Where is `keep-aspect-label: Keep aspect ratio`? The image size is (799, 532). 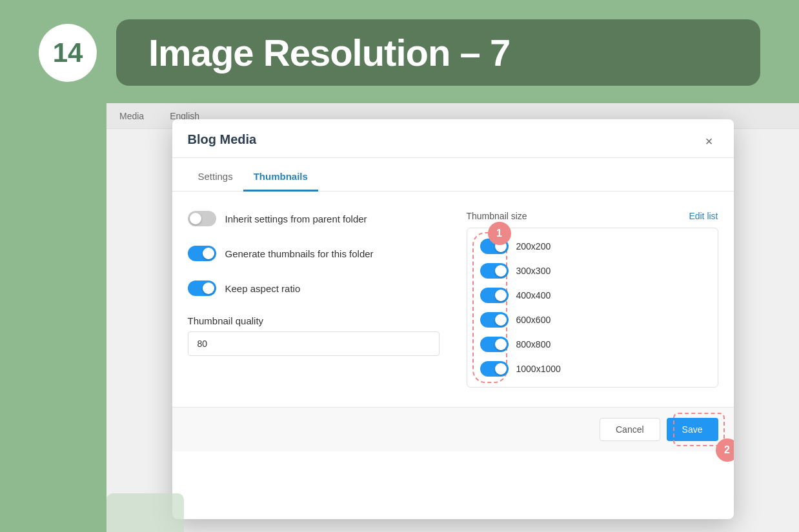
keep-aspect-label: Keep aspect ratio is located at coordinates (263, 289).